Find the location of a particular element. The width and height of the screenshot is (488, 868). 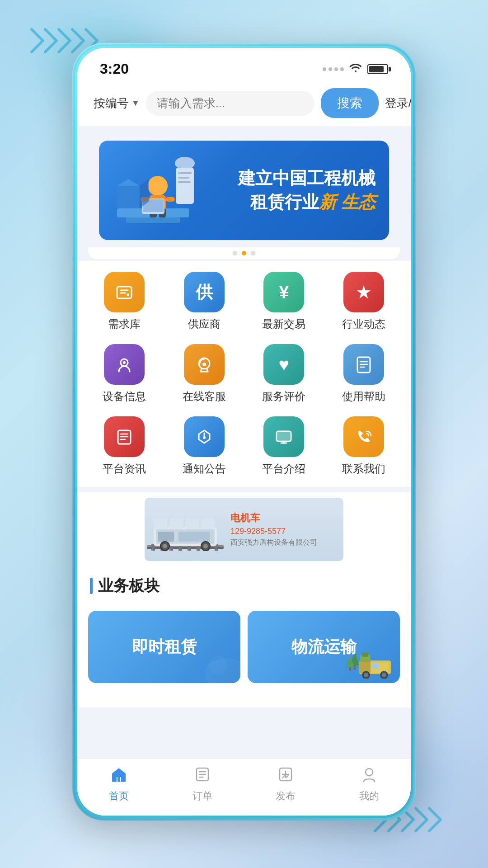

profile-icon is located at coordinates (369, 777).